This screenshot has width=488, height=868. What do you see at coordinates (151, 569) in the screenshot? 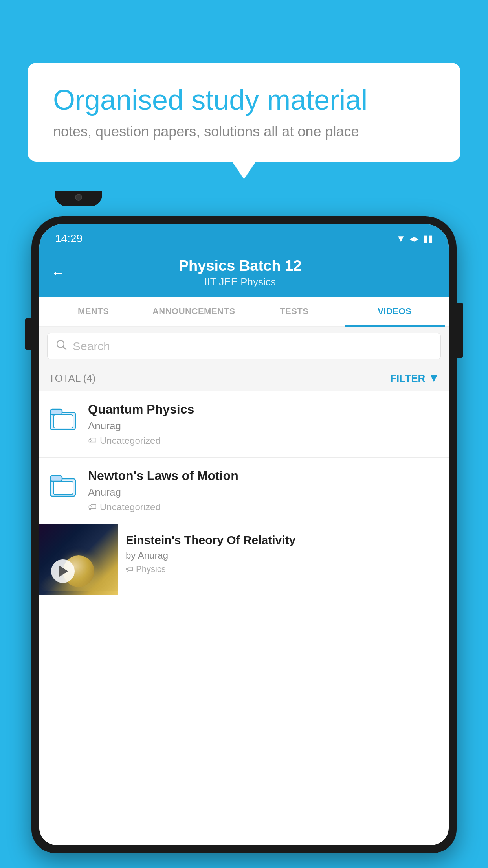
I see `tag-label: Physics` at bounding box center [151, 569].